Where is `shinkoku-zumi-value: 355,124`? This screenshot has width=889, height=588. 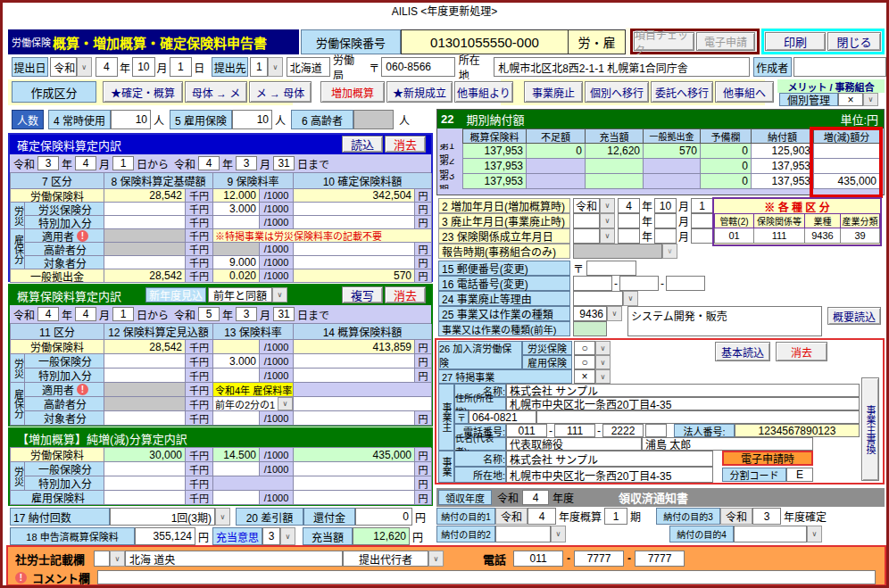
shinkoku-zumi-value: 355,124 is located at coordinates (165, 536).